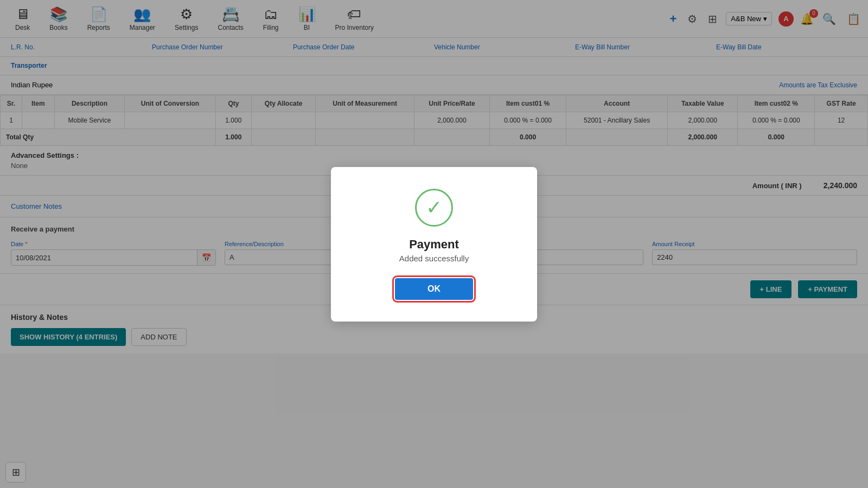  I want to click on modal-subtitle: Added successfully, so click(434, 258).